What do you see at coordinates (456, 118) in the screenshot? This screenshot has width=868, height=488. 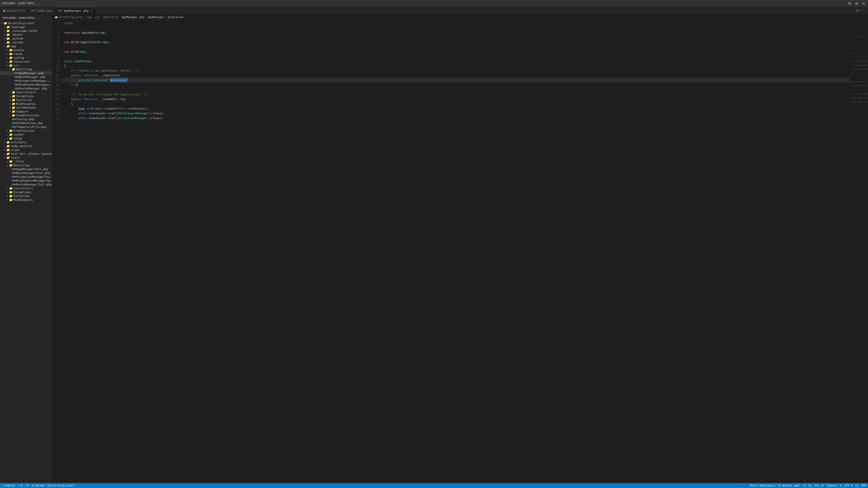 I see `code-line: $this->container->call(ExceptionManager:…` at bounding box center [456, 118].